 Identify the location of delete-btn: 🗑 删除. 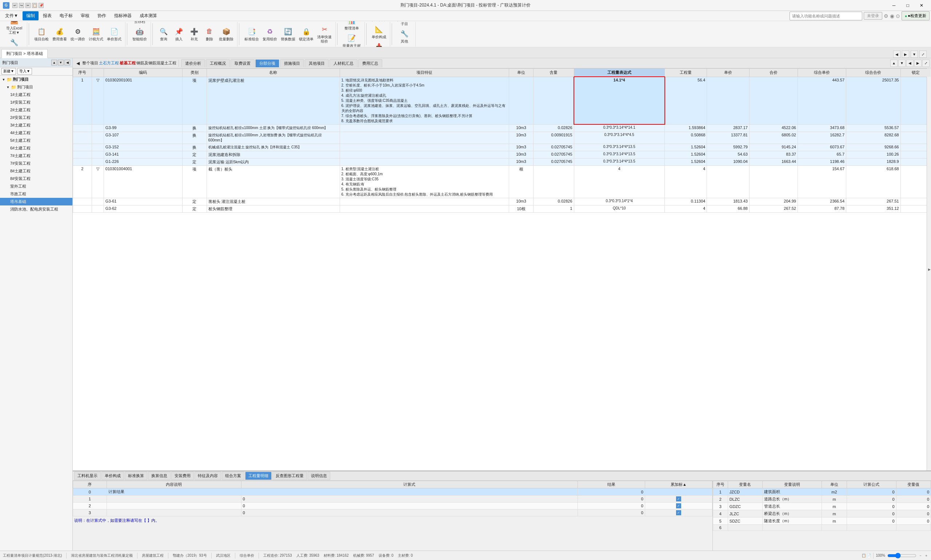
(209, 34).